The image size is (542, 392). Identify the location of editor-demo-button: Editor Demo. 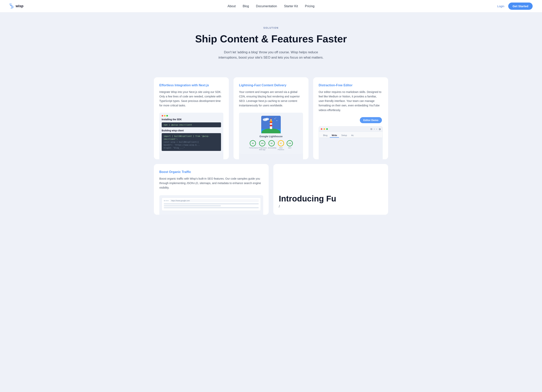
(371, 120).